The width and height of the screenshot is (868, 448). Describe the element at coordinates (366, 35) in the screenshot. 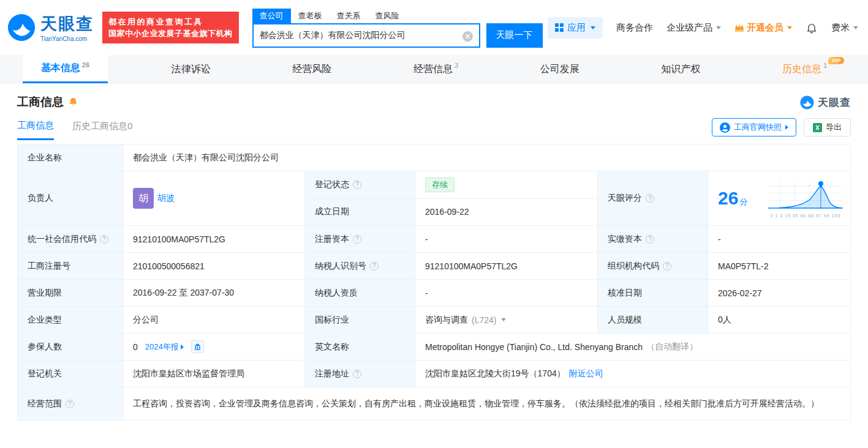

I see `search-input` at that location.